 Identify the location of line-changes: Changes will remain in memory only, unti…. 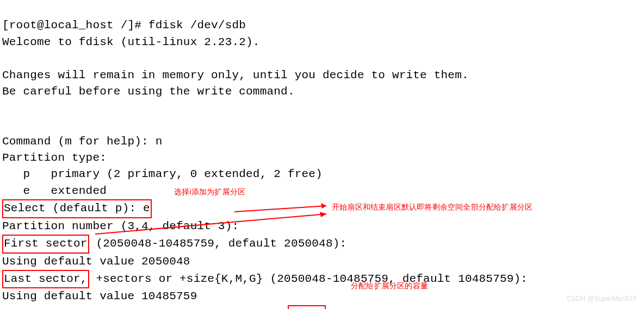
(236, 75).